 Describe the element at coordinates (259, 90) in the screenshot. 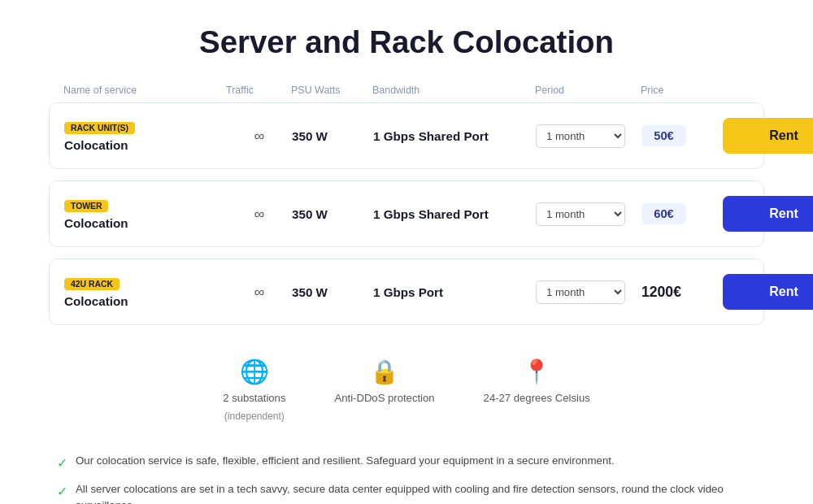

I see `col-header-traffic: Traffic` at that location.